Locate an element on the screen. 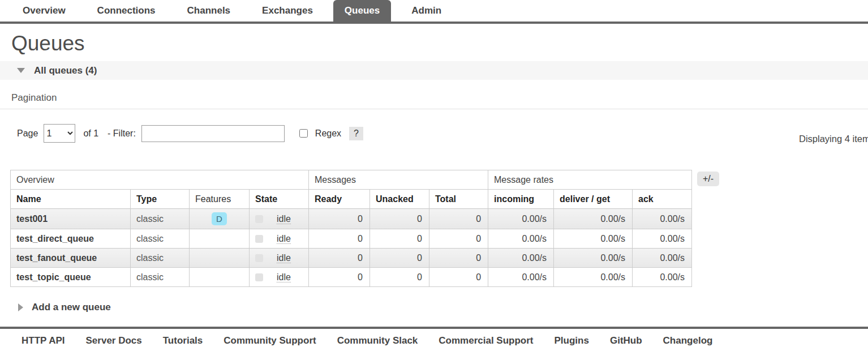 The image size is (868, 364). add-queue-label: Add a new queue is located at coordinates (71, 307).